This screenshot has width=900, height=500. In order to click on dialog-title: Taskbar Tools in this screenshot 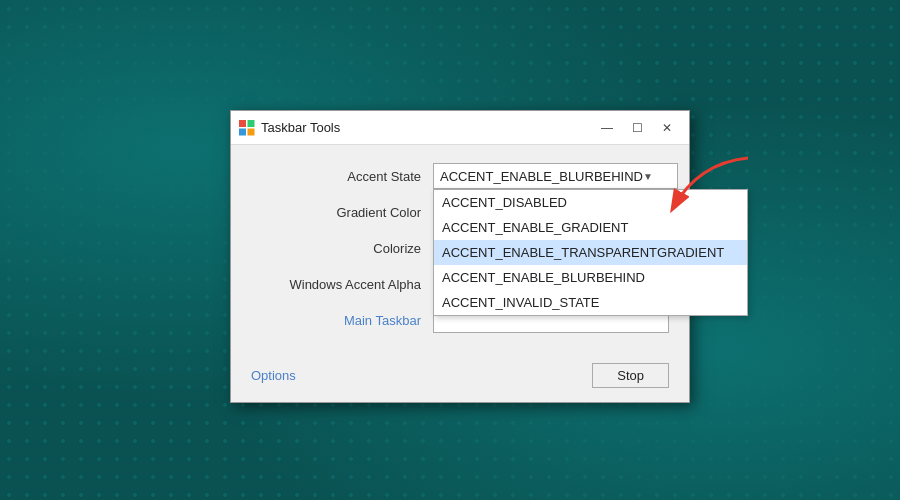, I will do `click(427, 128)`.